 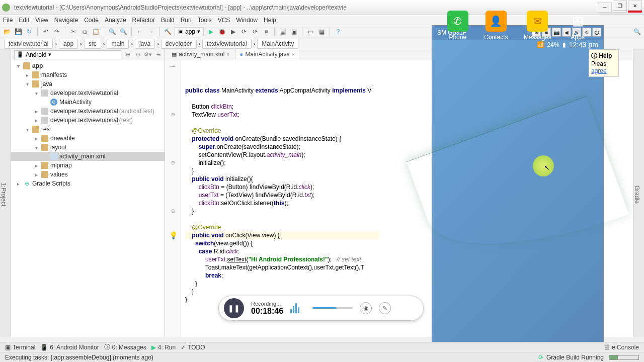 I want to click on avd-icon: ▤, so click(x=283, y=32).